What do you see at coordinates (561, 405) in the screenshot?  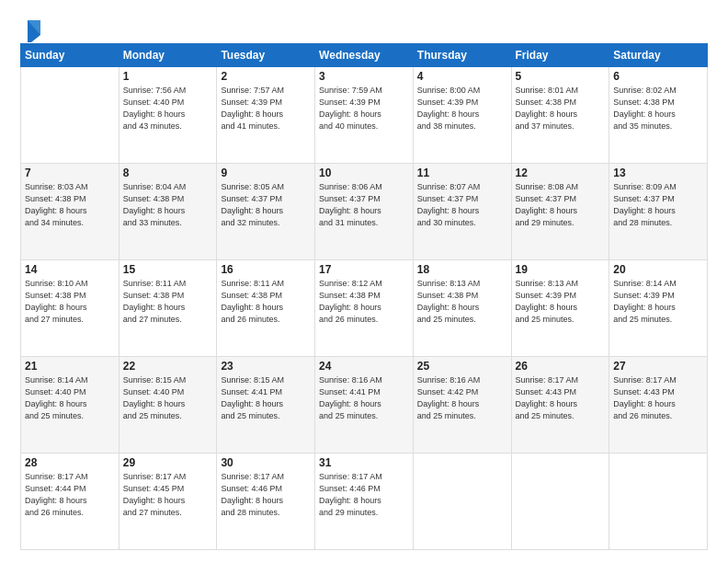 I see `calendar-cell: 26Sunrise: 8:17 AM Sunset: 4:43 PM Dayli…` at bounding box center [561, 405].